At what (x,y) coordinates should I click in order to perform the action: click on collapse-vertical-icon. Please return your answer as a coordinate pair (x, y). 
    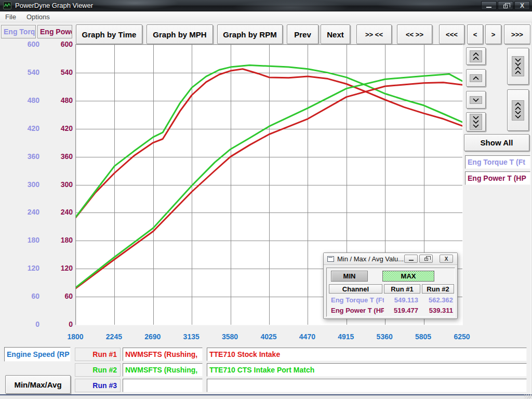
    Looking at the image, I should click on (518, 66).